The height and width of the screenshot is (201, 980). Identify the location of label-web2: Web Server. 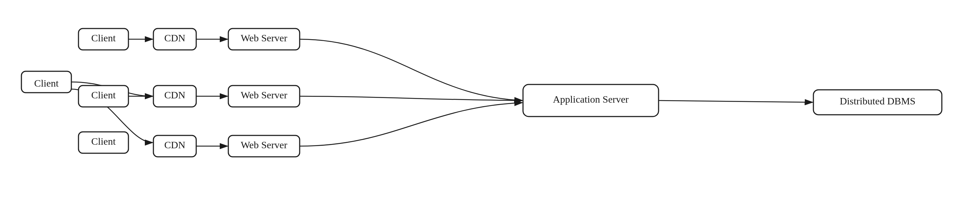
(264, 95).